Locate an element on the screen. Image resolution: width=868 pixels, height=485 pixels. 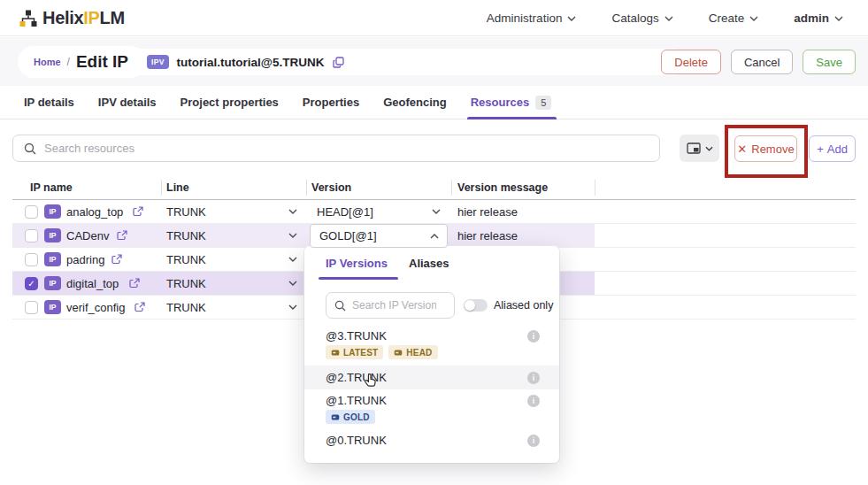
row-checkbox-checked: ✓ is located at coordinates (32, 283).